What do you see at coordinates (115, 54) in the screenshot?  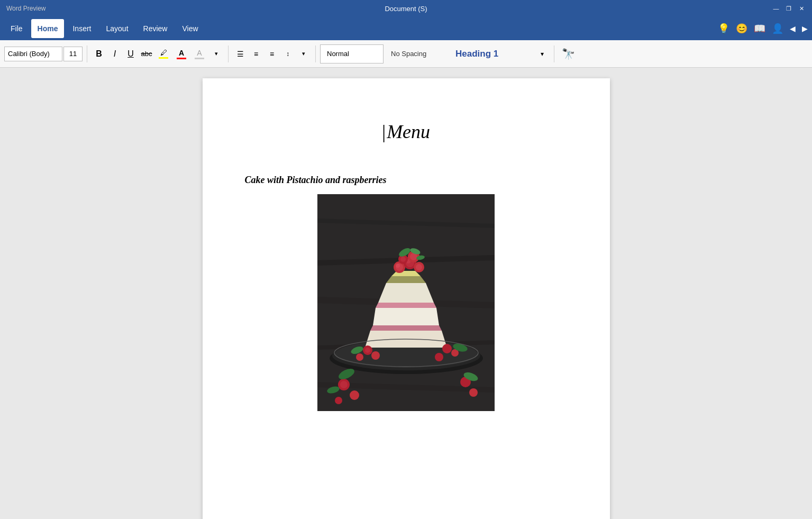 I see `italic-button: I` at bounding box center [115, 54].